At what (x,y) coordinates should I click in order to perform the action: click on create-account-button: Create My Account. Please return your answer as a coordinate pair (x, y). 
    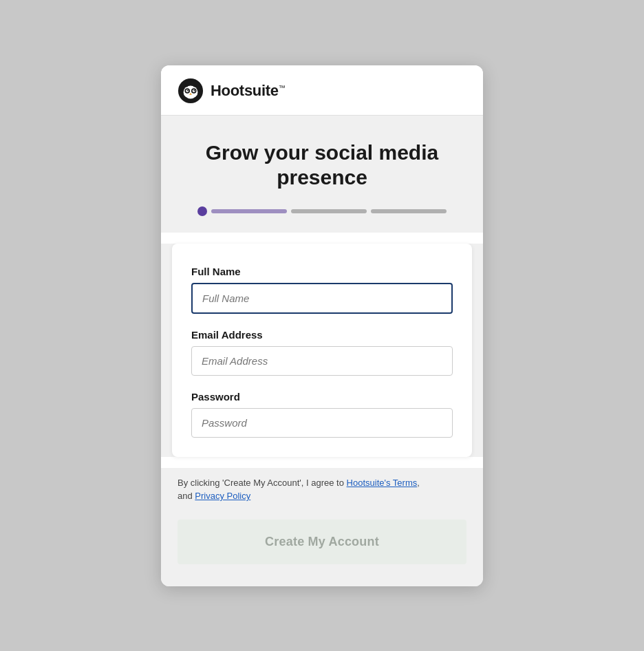
    Looking at the image, I should click on (322, 542).